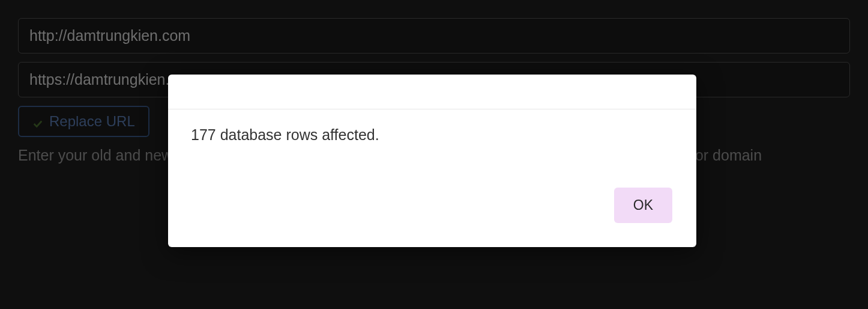  What do you see at coordinates (643, 206) in the screenshot?
I see `ok-button: OK` at bounding box center [643, 206].